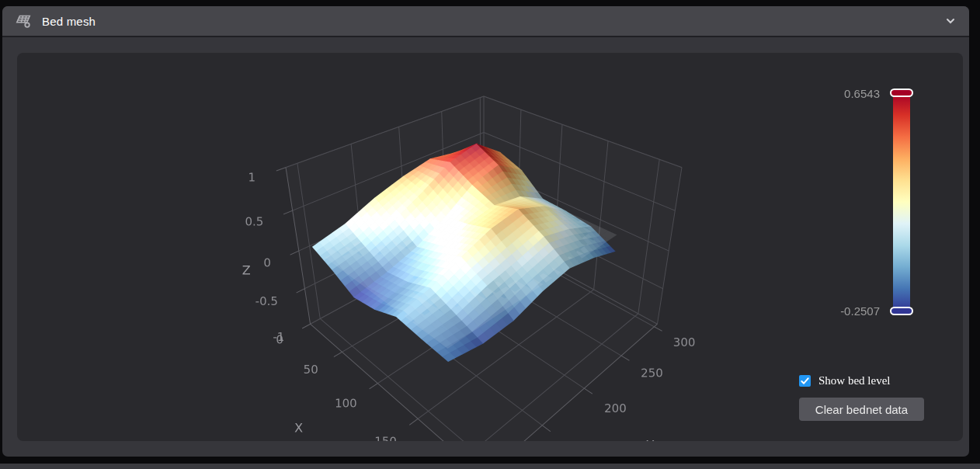 The image size is (980, 469). I want to click on show-bed-level-label: Show bed level, so click(854, 380).